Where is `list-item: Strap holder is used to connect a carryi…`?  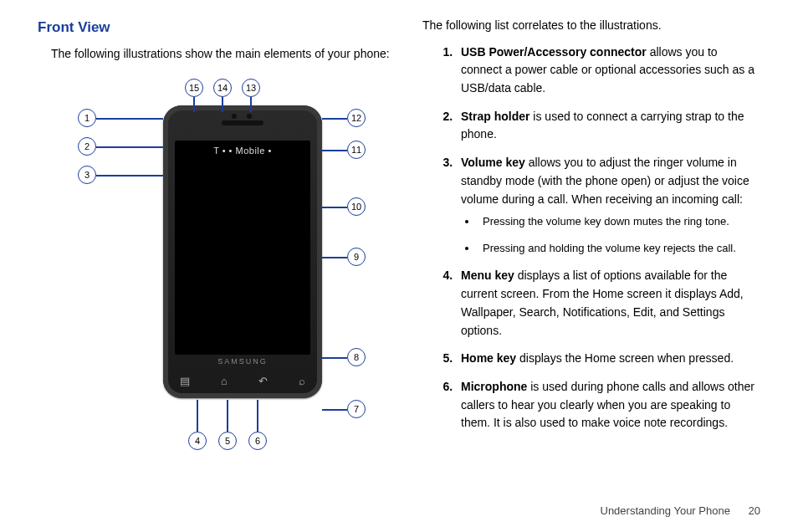 list-item: Strap holder is used to connect a carryi… is located at coordinates (608, 125).